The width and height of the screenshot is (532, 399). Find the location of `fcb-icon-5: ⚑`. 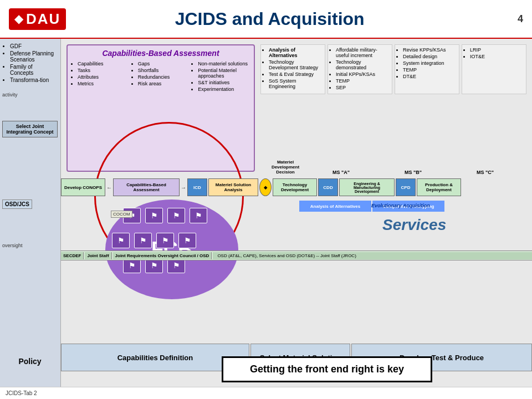

fcb-icon-5: ⚑ is located at coordinates (121, 241).